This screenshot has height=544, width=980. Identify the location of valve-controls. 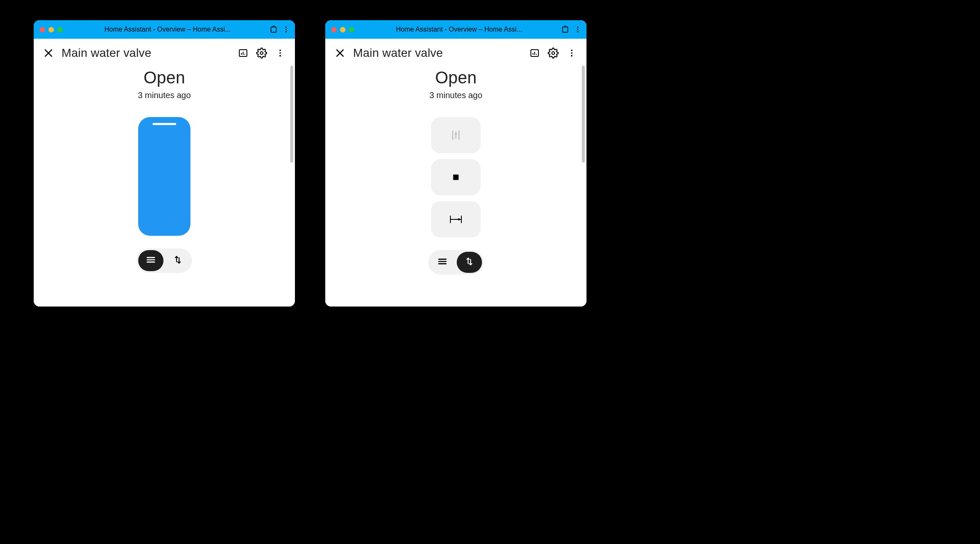
(456, 177).